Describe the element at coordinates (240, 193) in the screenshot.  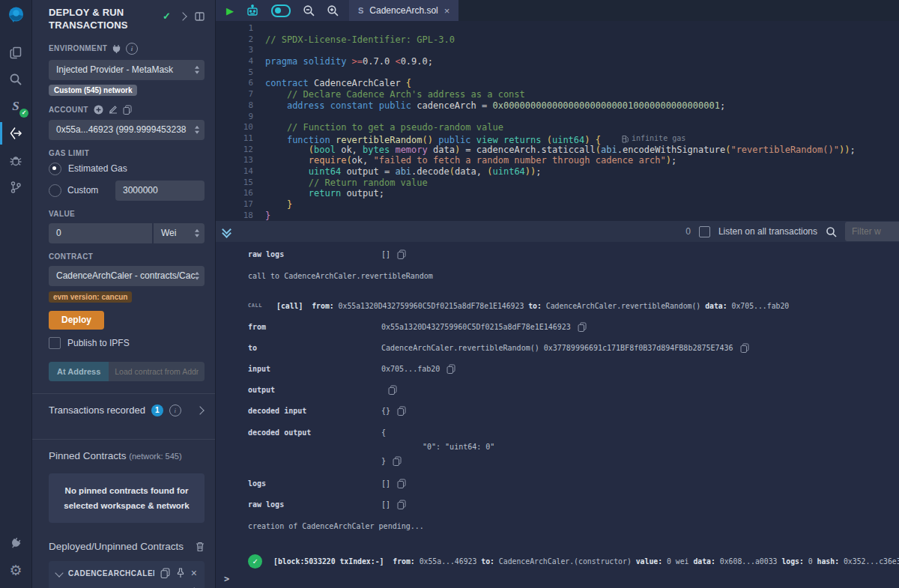
I see `line-number: 16` at that location.